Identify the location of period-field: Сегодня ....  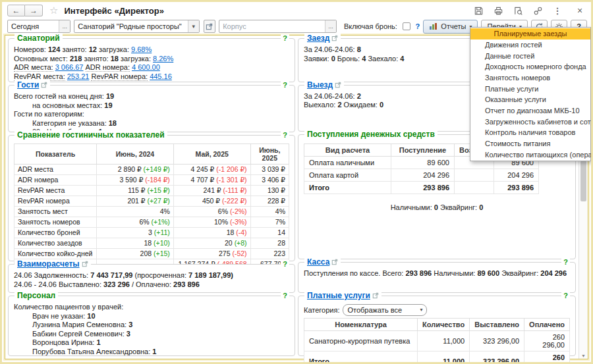
(39, 26).